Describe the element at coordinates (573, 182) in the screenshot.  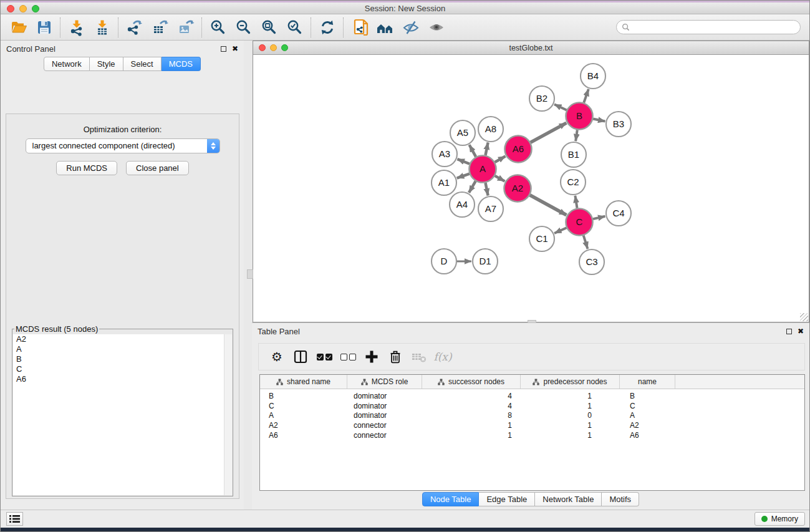
I see `graph-node-C2: C2` at that location.